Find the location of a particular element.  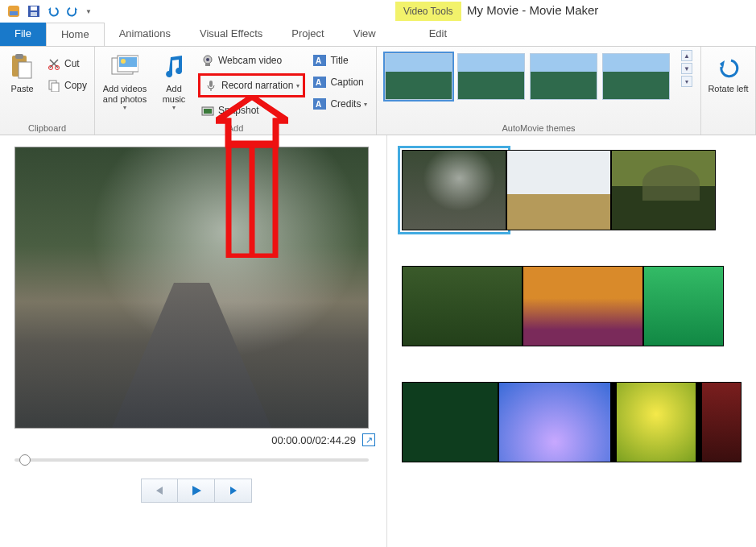

qat-customize-icon: ▼ is located at coordinates (89, 11).